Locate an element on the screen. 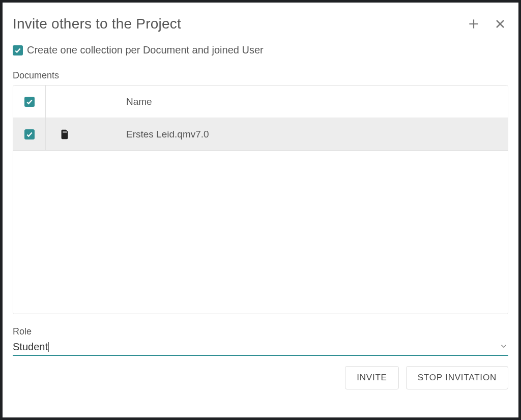  create-collection-checkbox is located at coordinates (18, 50).